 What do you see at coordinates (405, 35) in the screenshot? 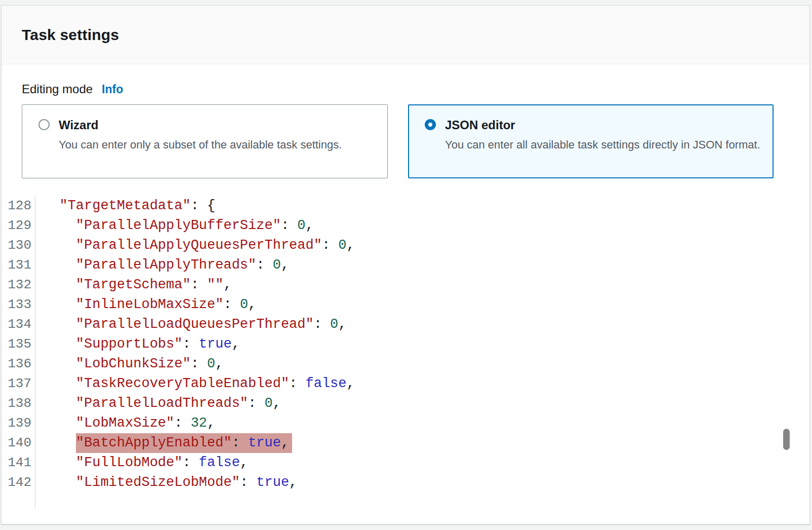
I see `card-header: Task settings` at bounding box center [405, 35].